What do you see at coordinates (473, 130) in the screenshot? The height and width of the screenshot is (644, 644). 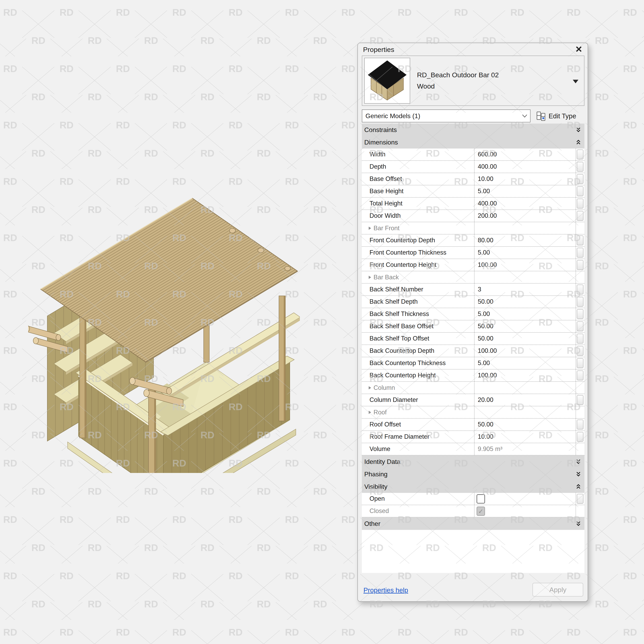 I see `section-row: Constraints` at bounding box center [473, 130].